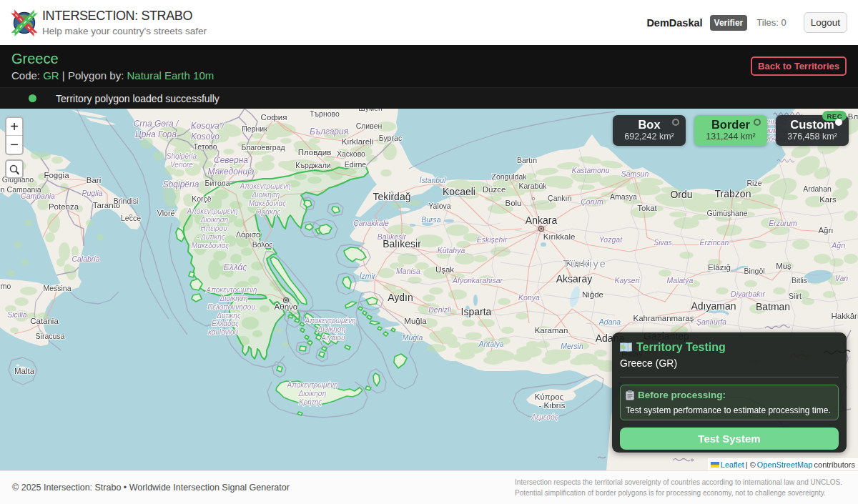 The height and width of the screenshot is (504, 858). What do you see at coordinates (711, 322) in the screenshot?
I see `svg-text: Şanlıurfa` at bounding box center [711, 322].